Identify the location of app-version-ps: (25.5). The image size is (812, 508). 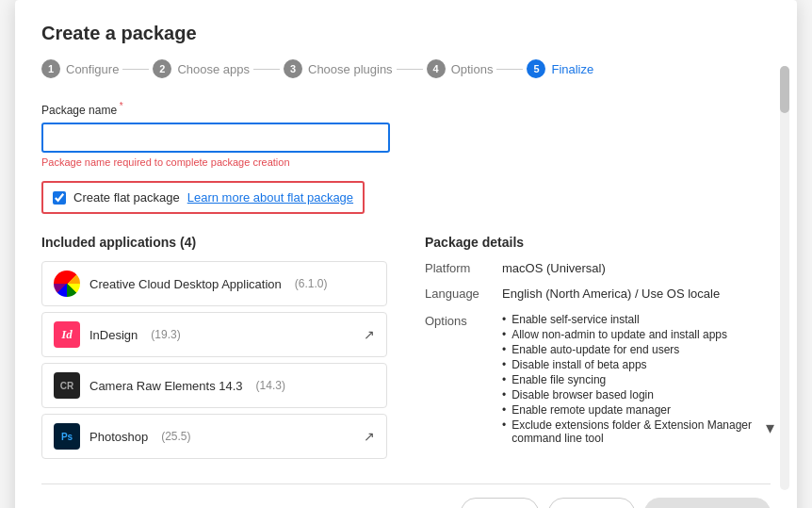
(175, 436).